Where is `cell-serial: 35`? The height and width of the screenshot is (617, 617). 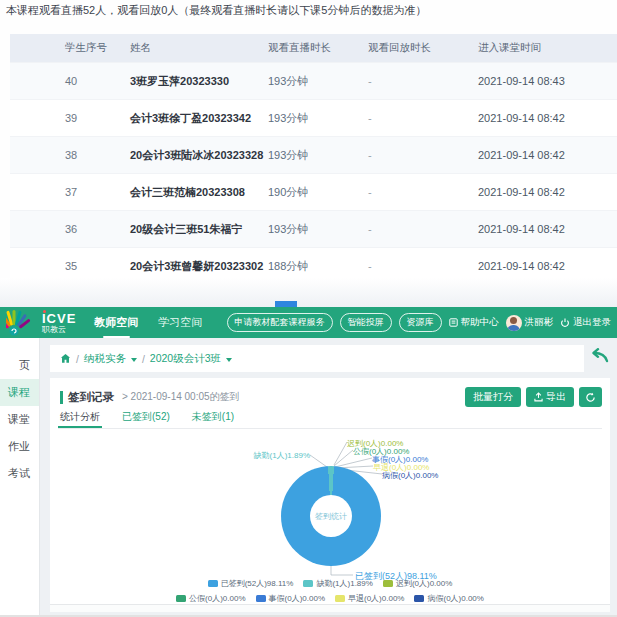
cell-serial: 35 is located at coordinates (98, 266).